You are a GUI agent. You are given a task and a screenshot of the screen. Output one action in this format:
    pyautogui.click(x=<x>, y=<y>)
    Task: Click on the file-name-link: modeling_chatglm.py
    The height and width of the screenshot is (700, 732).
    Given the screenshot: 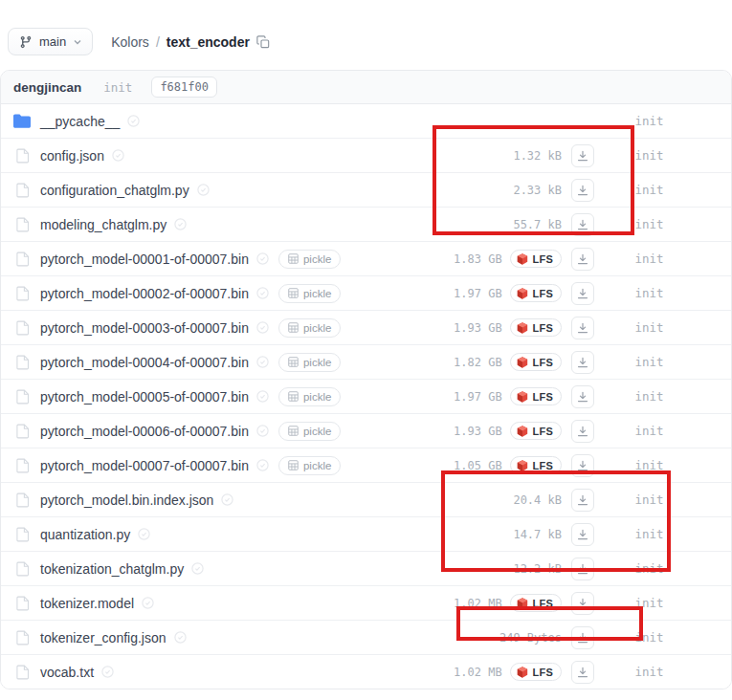 What is the action you would take?
    pyautogui.click(x=103, y=225)
    